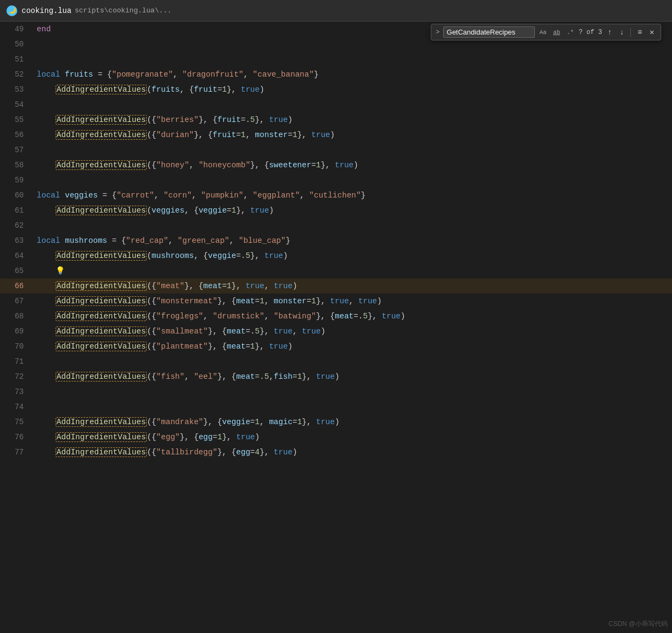  Describe the element at coordinates (336, 165) in the screenshot. I see `code-line: 58 AddIngredientValues({"honey", "honeyc…` at that location.